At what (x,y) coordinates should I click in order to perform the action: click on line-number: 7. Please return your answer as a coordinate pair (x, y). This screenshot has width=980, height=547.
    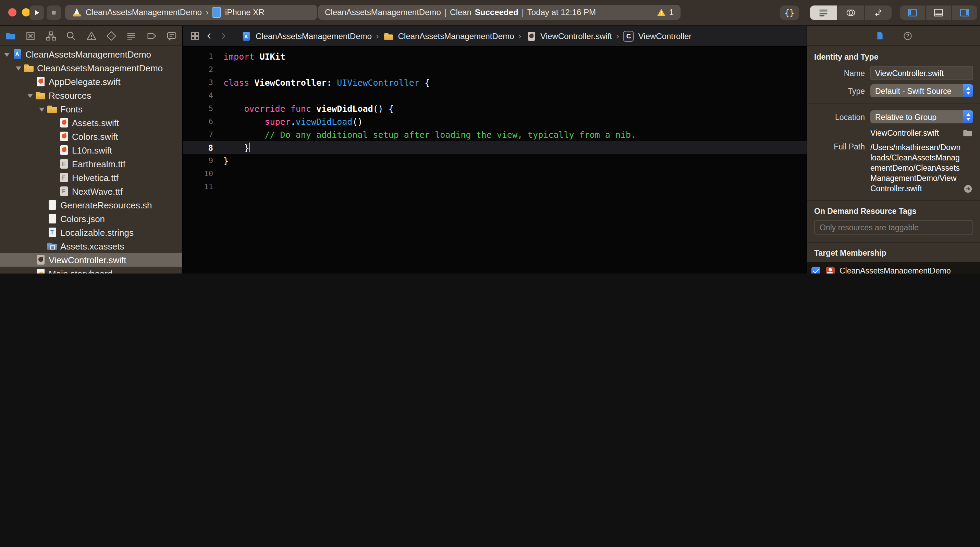
    Looking at the image, I should click on (198, 135).